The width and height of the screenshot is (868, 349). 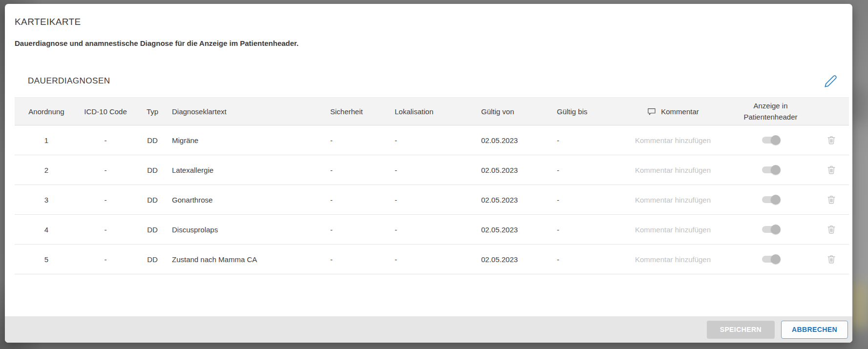 What do you see at coordinates (509, 111) in the screenshot?
I see `header-gueltig-von: Gültig von` at bounding box center [509, 111].